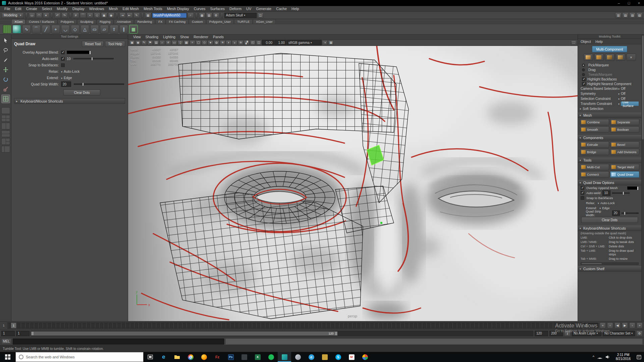 The height and width of the screenshot is (362, 644). What do you see at coordinates (244, 21) in the screenshot?
I see `shelf-tab-turtle: TURTLE` at bounding box center [244, 21].